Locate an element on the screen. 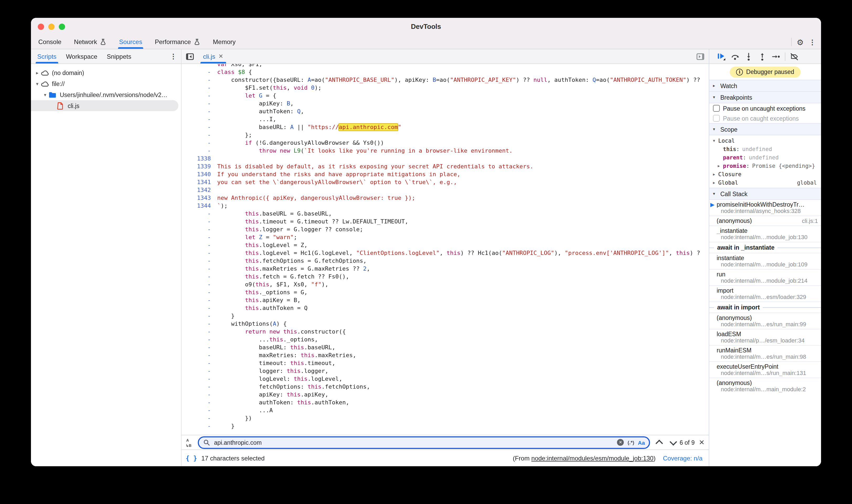 Image resolution: width=852 pixels, height=504 pixels. line-number: 1339 is located at coordinates (199, 166).